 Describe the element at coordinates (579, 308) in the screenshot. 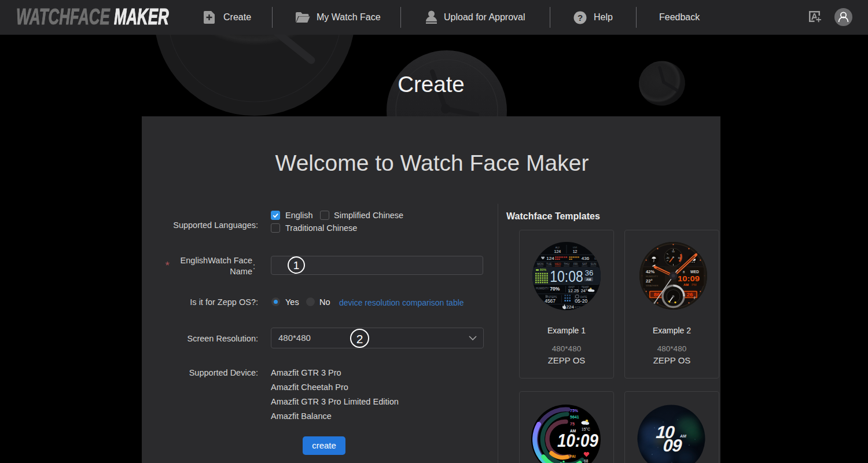

I see `svg-text: KCAL` at that location.